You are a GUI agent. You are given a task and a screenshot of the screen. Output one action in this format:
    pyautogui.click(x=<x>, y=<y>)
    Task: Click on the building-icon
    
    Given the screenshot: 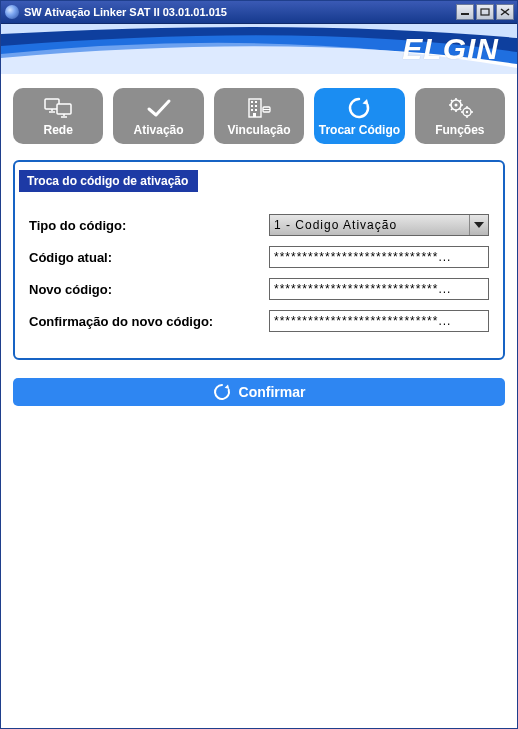 What is the action you would take?
    pyautogui.click(x=259, y=108)
    